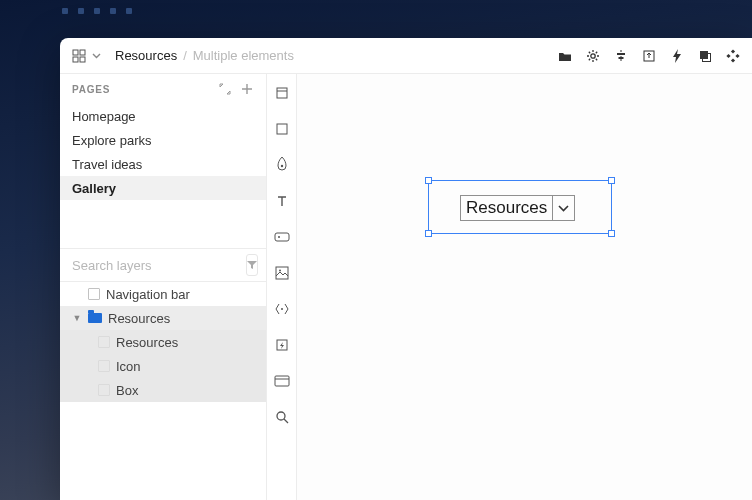 Image resolution: width=752 pixels, height=500 pixels. What do you see at coordinates (244, 56) in the screenshot?
I see `breadcrumb-detail: Multiple elements` at bounding box center [244, 56].